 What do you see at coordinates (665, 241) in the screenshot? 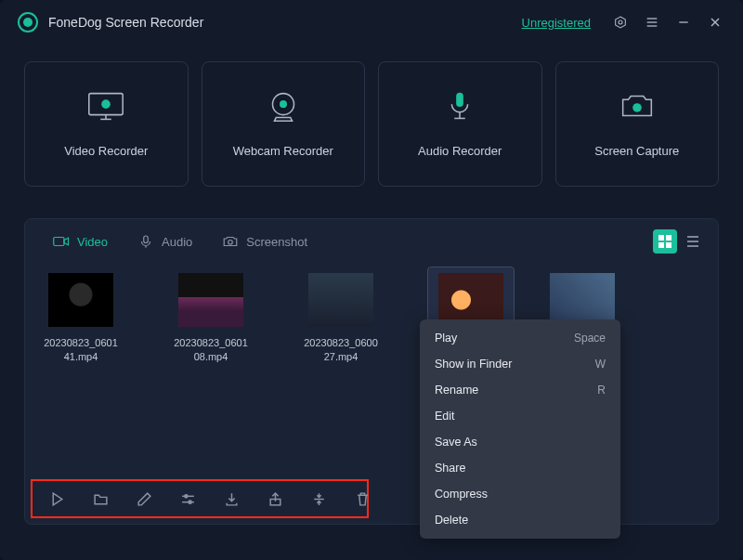
I see `grid-view-button` at bounding box center [665, 241].